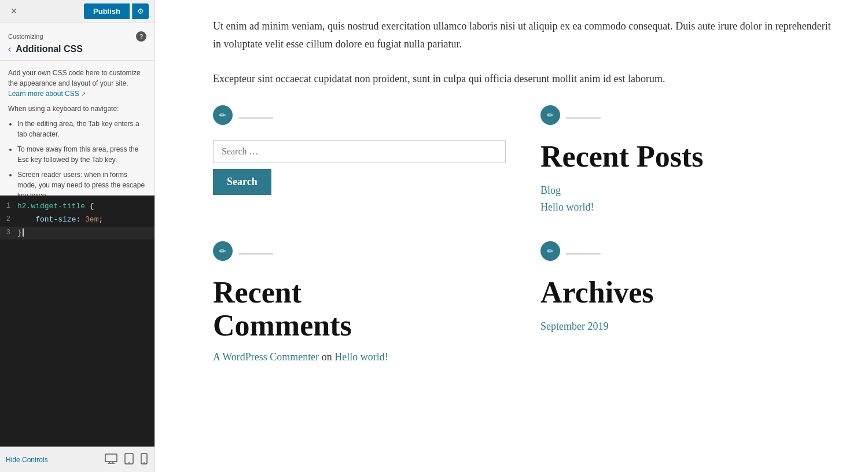 The width and height of the screenshot is (868, 472). What do you see at coordinates (687, 302) in the screenshot?
I see `archives-widget: Archives September 2019` at bounding box center [687, 302].